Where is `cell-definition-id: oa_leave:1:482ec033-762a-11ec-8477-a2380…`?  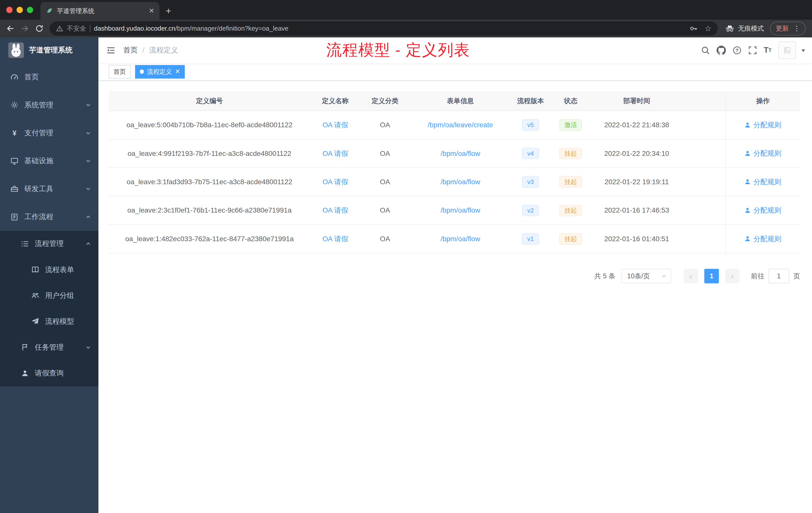 cell-definition-id: oa_leave:1:482ec033-762a-11ec-8477-a2380… is located at coordinates (209, 239).